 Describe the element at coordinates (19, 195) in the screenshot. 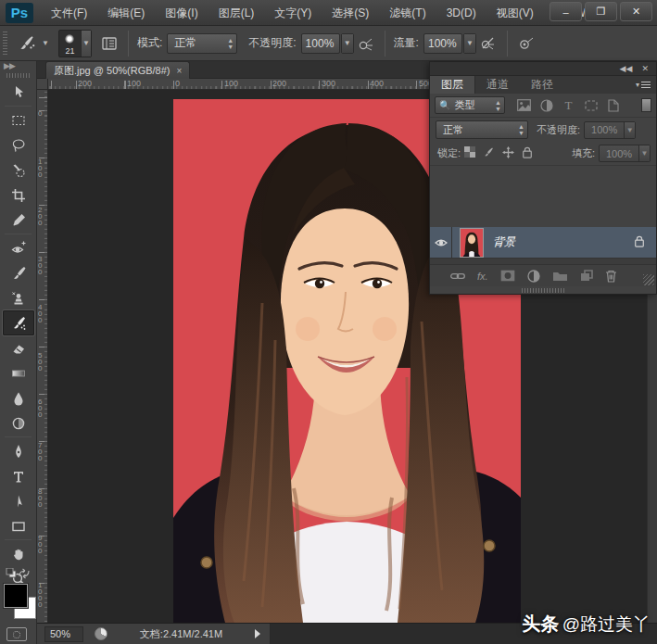

I see `crop-tool` at that location.